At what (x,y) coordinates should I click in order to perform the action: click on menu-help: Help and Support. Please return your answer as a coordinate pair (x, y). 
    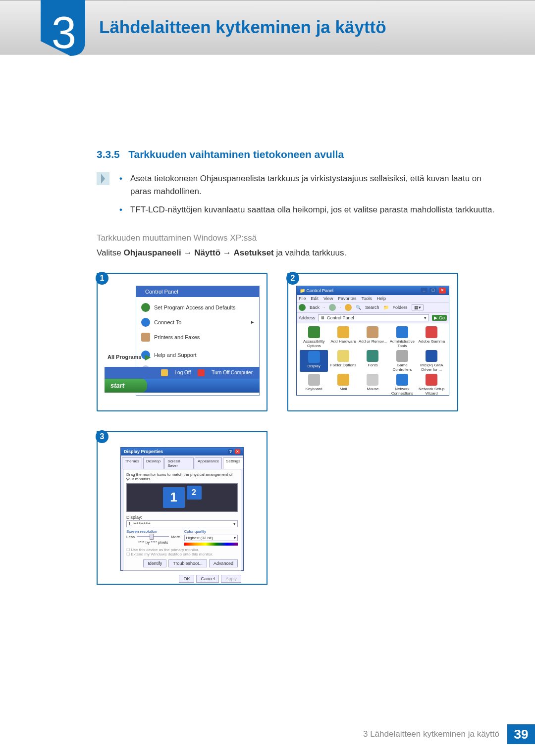
    Looking at the image, I should click on (198, 355).